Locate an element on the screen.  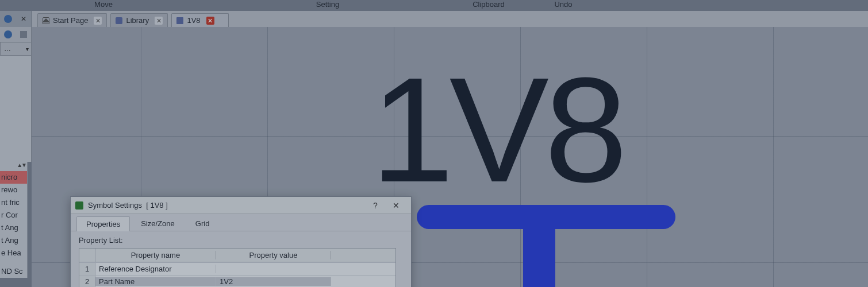
file-tabs: Start Page ✕ Library ✕ 1V8 ✕ is located at coordinates (450, 19).